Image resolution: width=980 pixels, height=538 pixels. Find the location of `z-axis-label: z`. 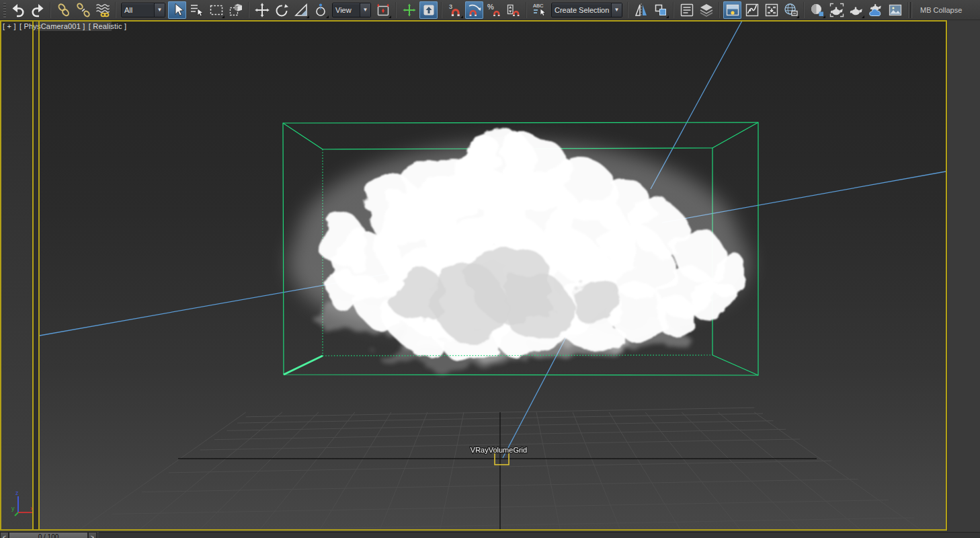

z-axis-label: z is located at coordinates (17, 493).